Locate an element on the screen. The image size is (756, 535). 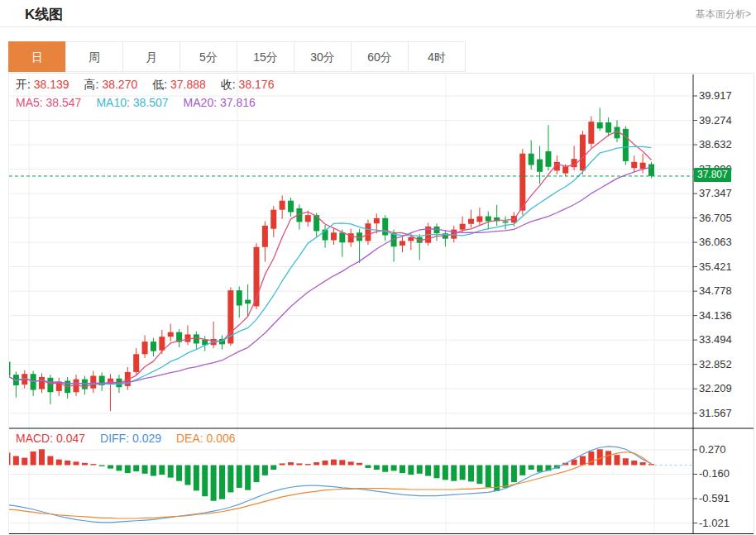
info-label: 开: is located at coordinates (23, 84).